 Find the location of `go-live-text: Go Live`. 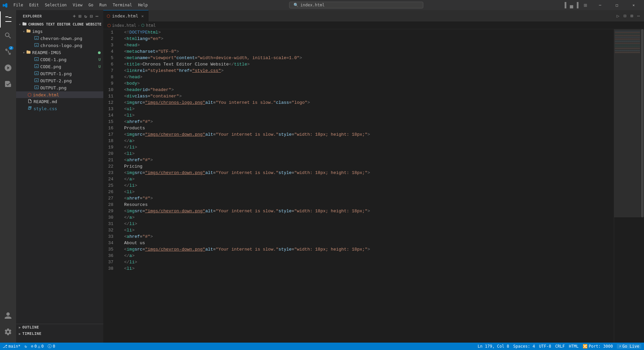

go-live-text: Go Live is located at coordinates (631, 346).